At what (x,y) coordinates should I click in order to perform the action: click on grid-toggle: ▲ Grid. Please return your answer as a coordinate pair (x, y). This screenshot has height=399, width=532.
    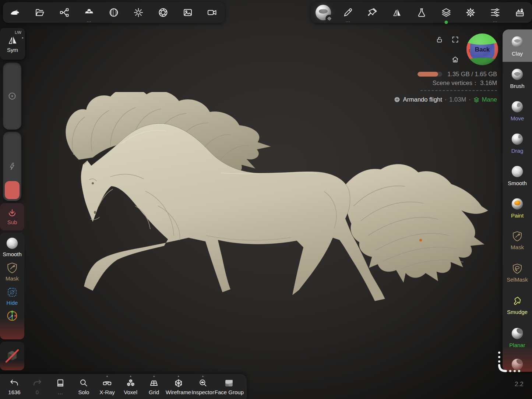
    Looking at the image, I should click on (154, 387).